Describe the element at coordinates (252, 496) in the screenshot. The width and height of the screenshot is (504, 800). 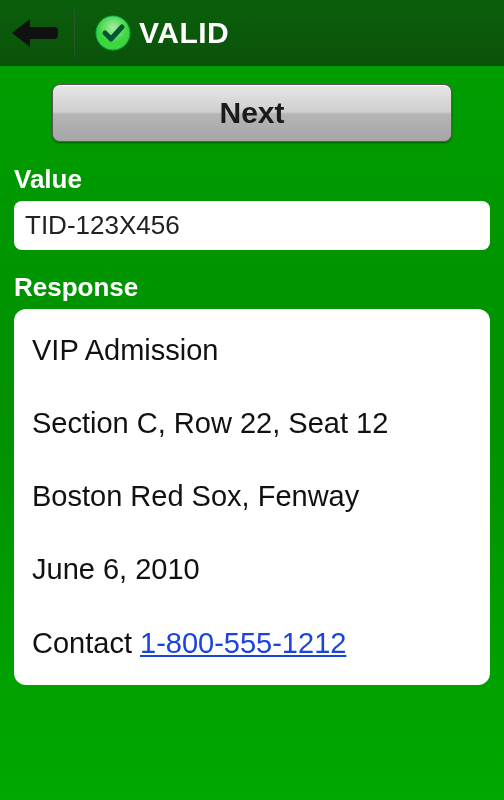
I see `response-event: Boston Red Sox, Fenway` at that location.